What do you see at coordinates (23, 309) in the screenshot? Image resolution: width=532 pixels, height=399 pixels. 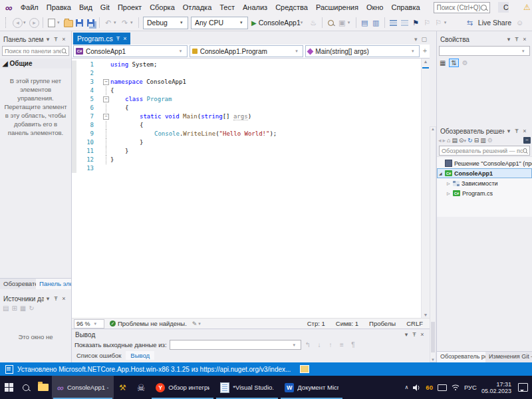 I see `configure-data-source-icon: ▦` at bounding box center [23, 309].